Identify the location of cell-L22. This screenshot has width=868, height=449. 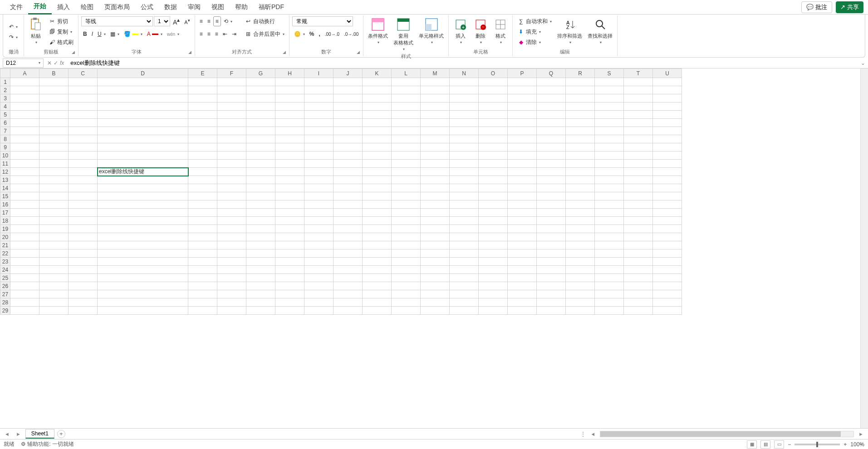
(406, 254).